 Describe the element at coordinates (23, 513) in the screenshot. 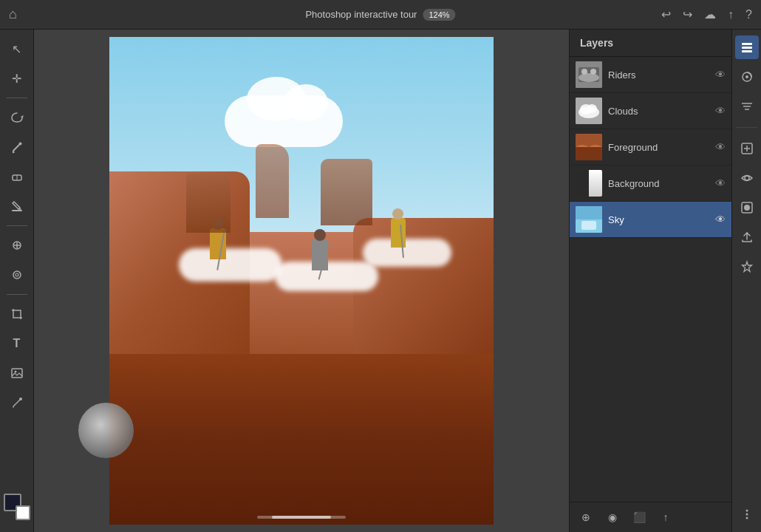

I see `background-color-swatch` at that location.